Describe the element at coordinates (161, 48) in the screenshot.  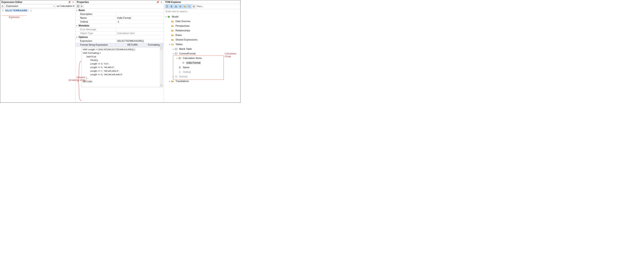
I see `scroll-up-icon: ˄` at that location.